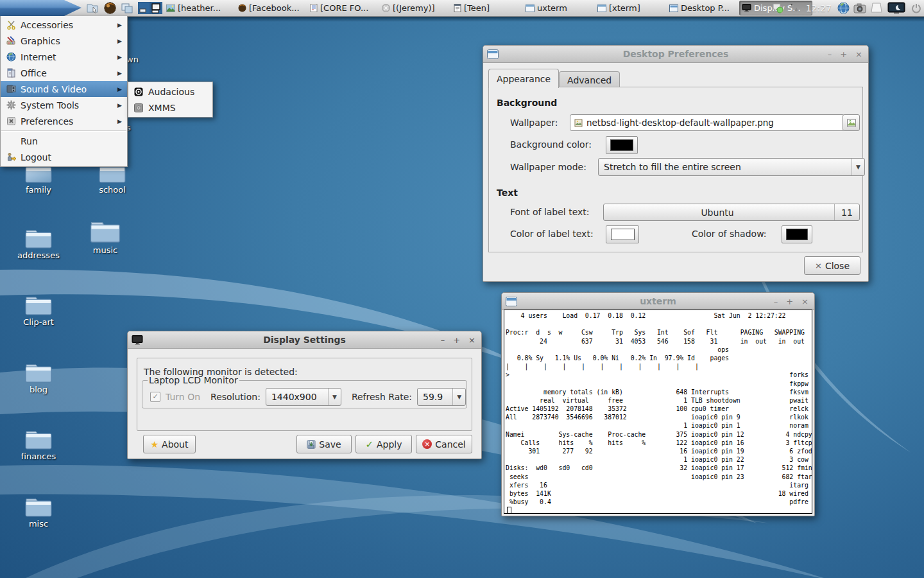 The height and width of the screenshot is (578, 924). What do you see at coordinates (304, 340) in the screenshot?
I see `display-settings-titlebar: Display Settings – + ×` at bounding box center [304, 340].